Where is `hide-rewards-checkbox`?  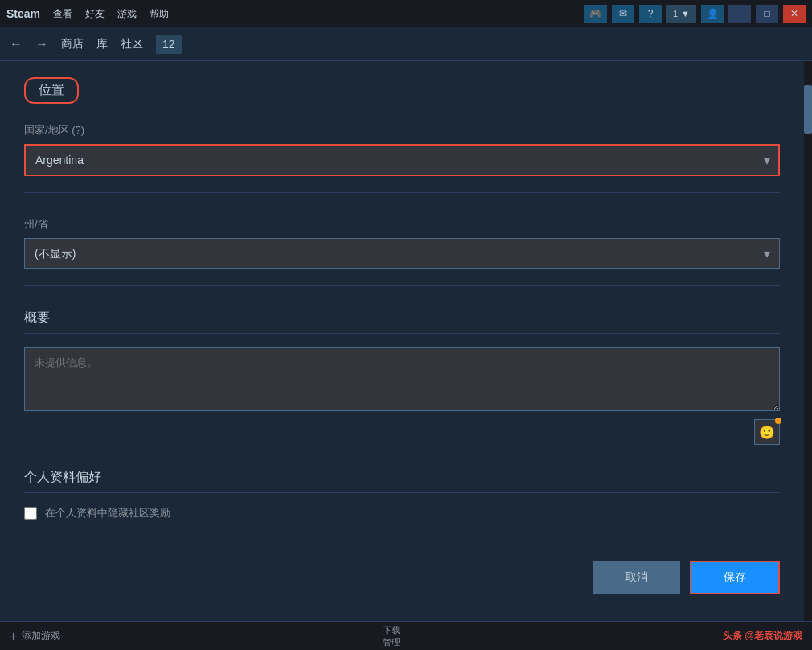 hide-rewards-checkbox is located at coordinates (31, 513).